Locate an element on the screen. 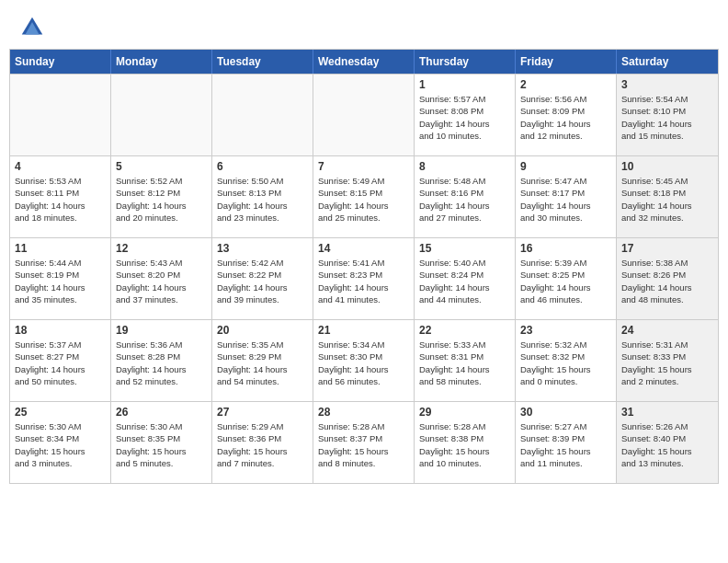  day-cell-6: 6Sunrise: 5:50 AM Sunset: 8:13 PM Daylig… is located at coordinates (263, 197).